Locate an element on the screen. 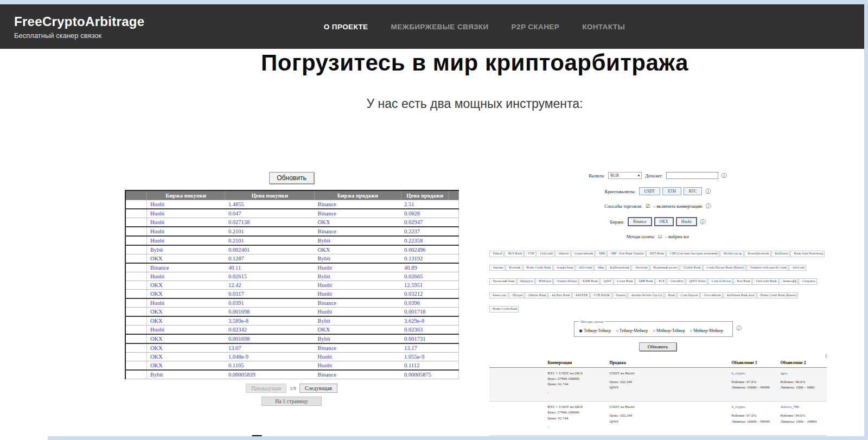 Image resolution: width=868 pixels, height=440 pixels. payment-method-chip: Post Bank is located at coordinates (743, 282).